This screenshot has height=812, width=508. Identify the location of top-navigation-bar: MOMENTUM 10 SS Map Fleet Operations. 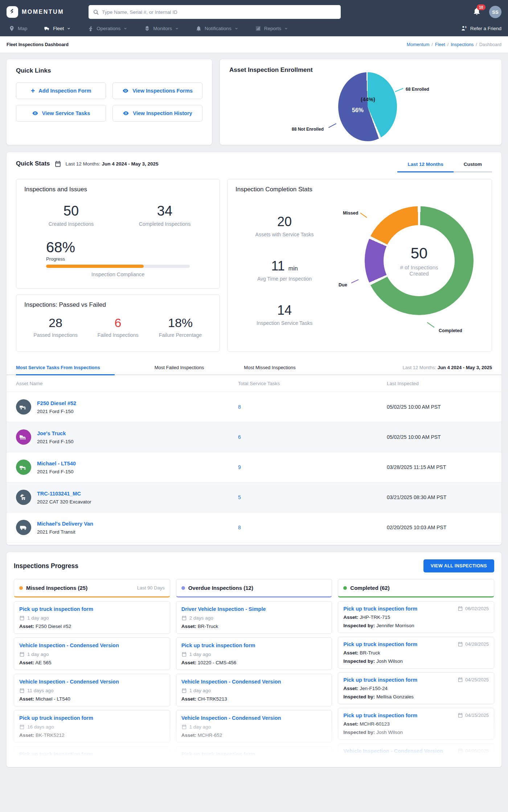
(254, 18).